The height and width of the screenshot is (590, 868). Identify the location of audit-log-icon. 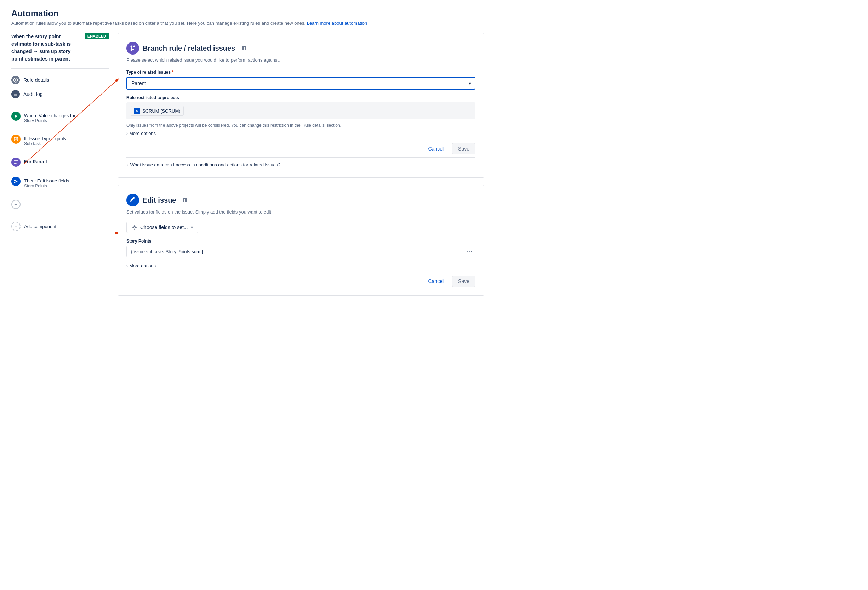
(16, 94).